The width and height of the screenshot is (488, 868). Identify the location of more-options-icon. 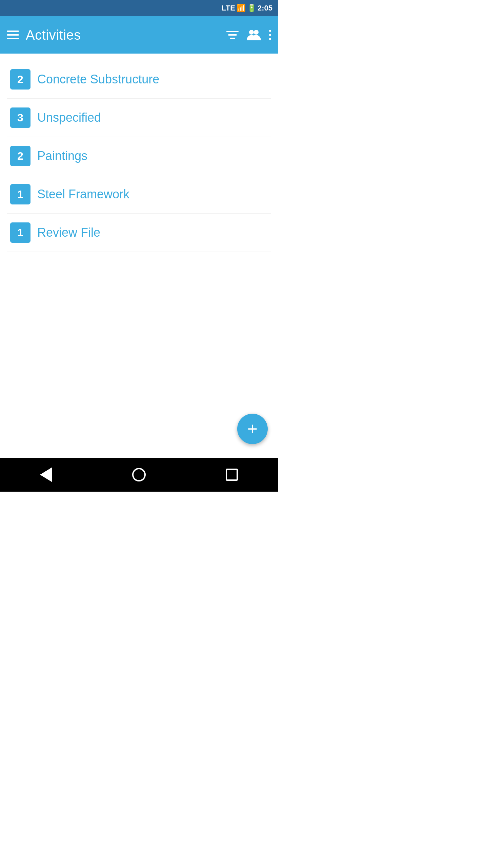
(270, 35).